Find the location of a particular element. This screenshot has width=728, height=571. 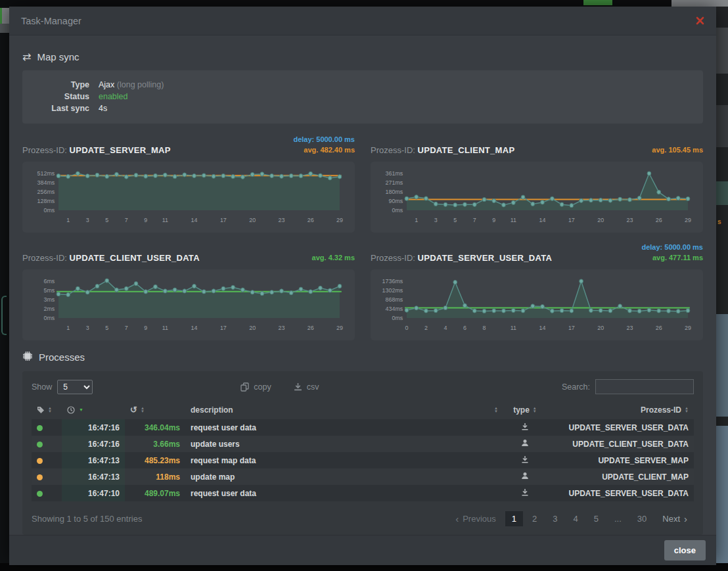

prozess-id-cell: UPDATE_CLIENT_USER_DATA is located at coordinates (620, 444).